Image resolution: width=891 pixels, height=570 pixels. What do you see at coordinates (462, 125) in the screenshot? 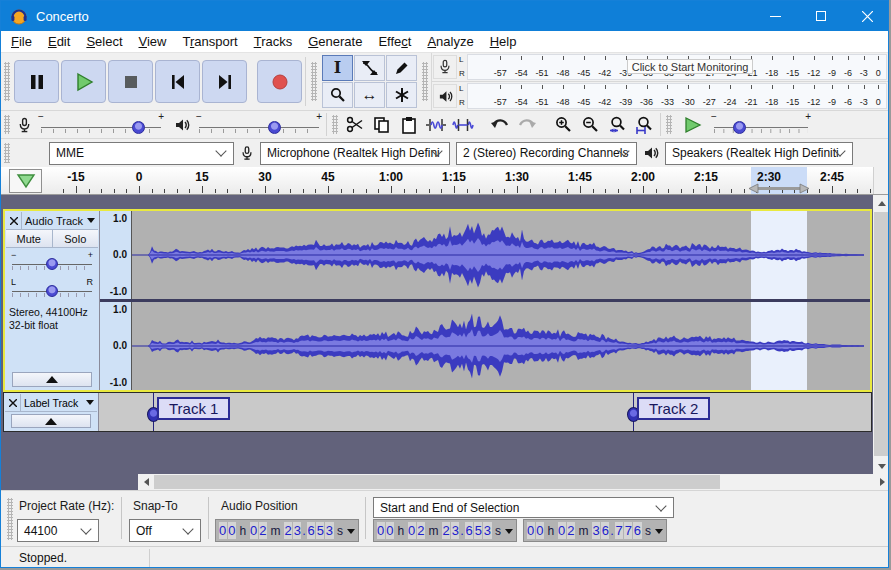
I see `silence-audio-button` at bounding box center [462, 125].